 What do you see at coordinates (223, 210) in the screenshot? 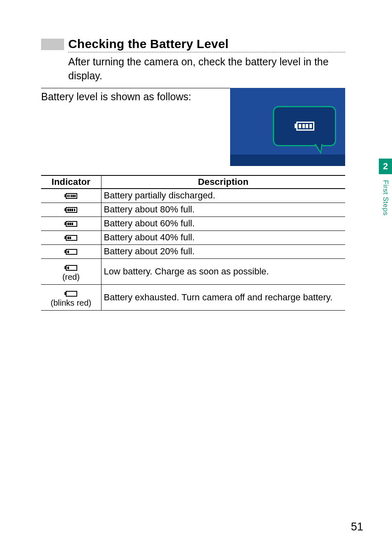
I see `description-cell: Battery about 80% full.` at bounding box center [223, 210].